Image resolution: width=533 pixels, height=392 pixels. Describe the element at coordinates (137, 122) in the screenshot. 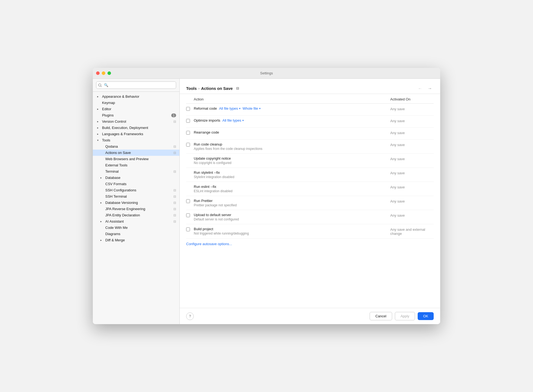

I see `sidebar-item-label: Version Control` at that location.